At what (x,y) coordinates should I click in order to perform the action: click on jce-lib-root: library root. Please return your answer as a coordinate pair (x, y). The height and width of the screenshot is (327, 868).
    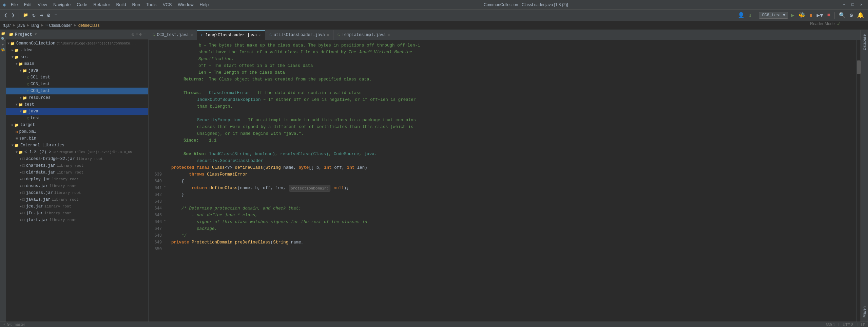
    Looking at the image, I should click on (58, 206).